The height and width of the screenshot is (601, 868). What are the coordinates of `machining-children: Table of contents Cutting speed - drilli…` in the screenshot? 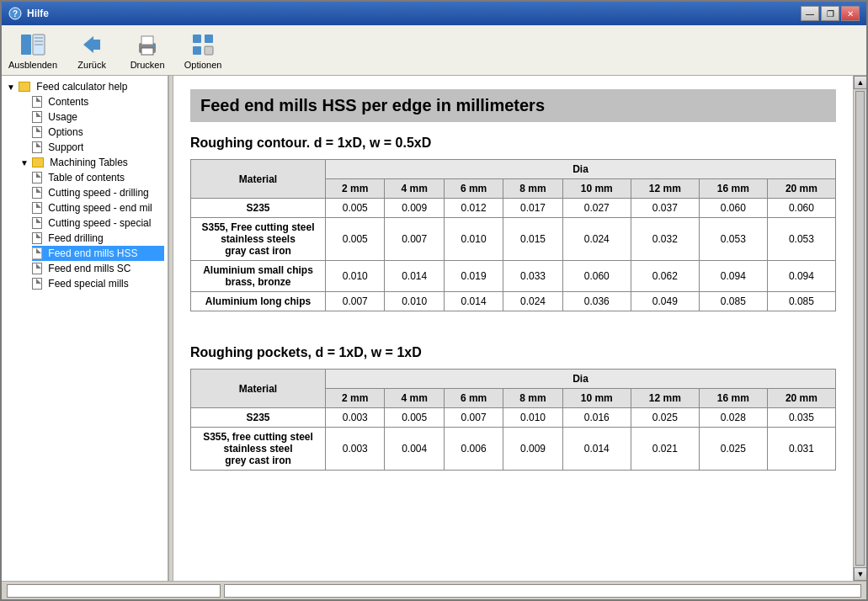 It's located at (91, 231).